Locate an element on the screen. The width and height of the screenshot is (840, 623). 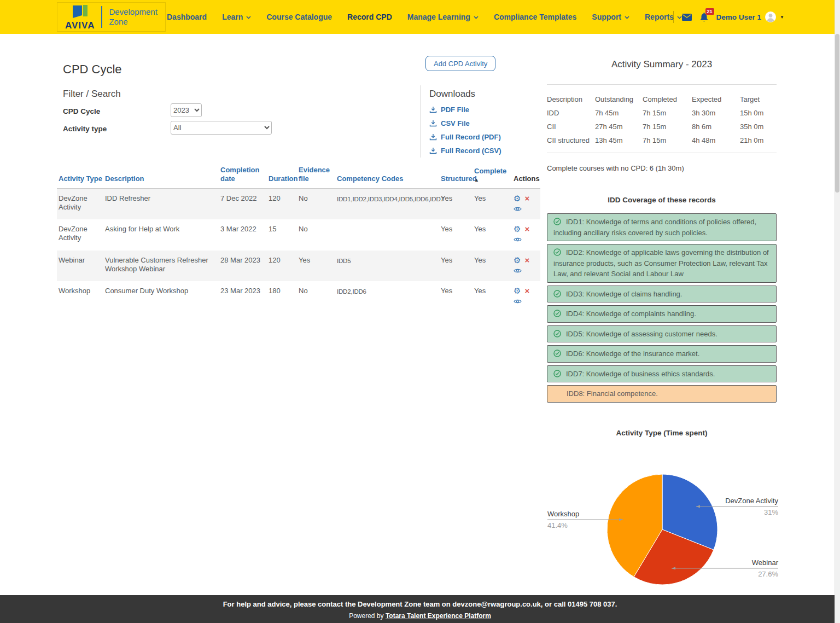
no-cpd-note: Complete courses with no CPD: 6 (1h 30m) is located at coordinates (662, 168).